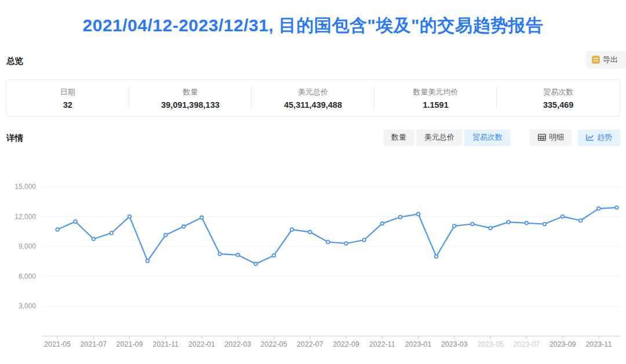 The height and width of the screenshot is (364, 626). What do you see at coordinates (27, 276) in the screenshot?
I see `y-tick-label: 6,000` at bounding box center [27, 276].